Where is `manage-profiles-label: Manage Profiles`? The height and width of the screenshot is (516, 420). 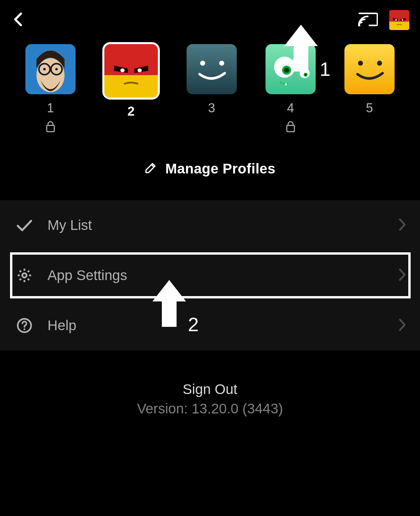
manage-profiles-label: Manage Profiles is located at coordinates (220, 169).